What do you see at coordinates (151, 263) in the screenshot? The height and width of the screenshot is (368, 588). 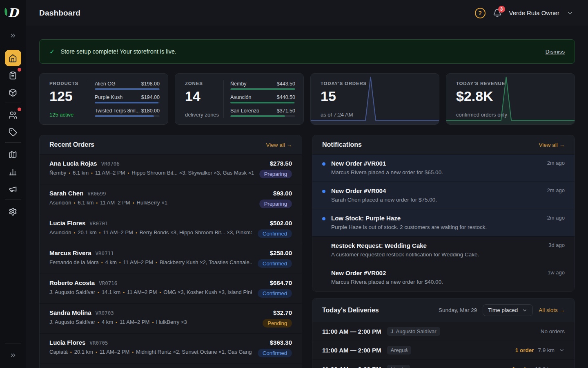 I see `order-meta: Fernando de la Mora•4 km•11 AM–2 PM•Blac…` at bounding box center [151, 263].